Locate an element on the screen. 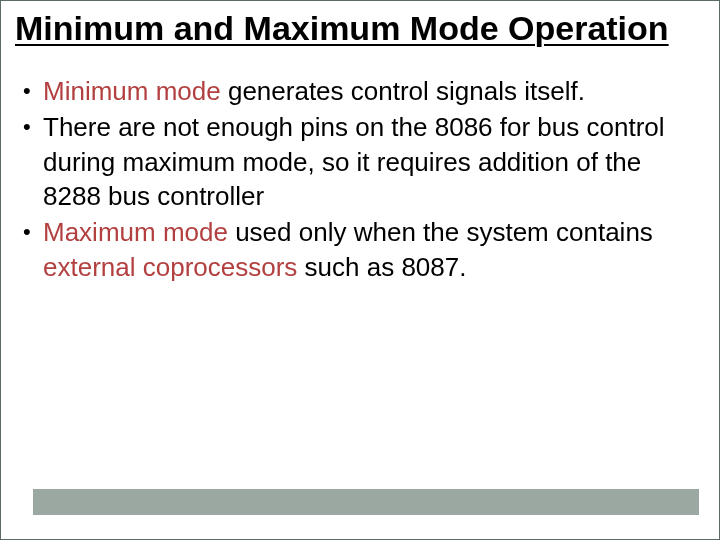  bullet-item: • Maximum mode used only when the system… is located at coordinates (363, 250).